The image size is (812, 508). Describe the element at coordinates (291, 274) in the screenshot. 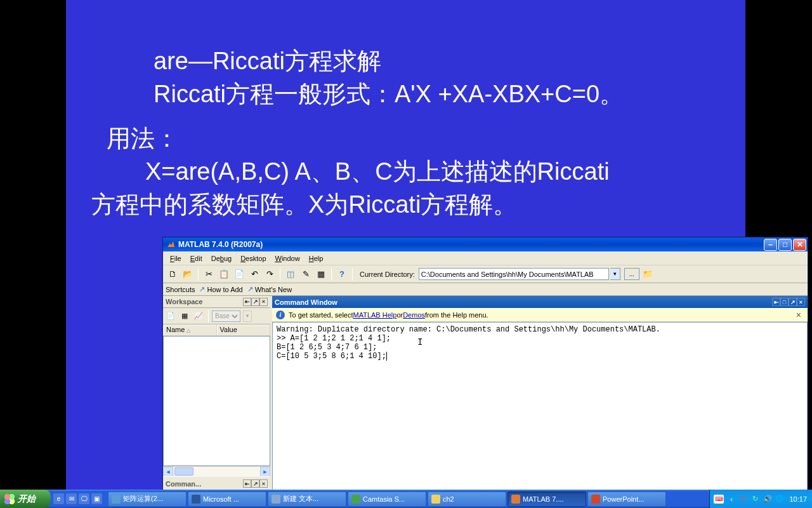

I see `simulink-icon: ◫` at that location.